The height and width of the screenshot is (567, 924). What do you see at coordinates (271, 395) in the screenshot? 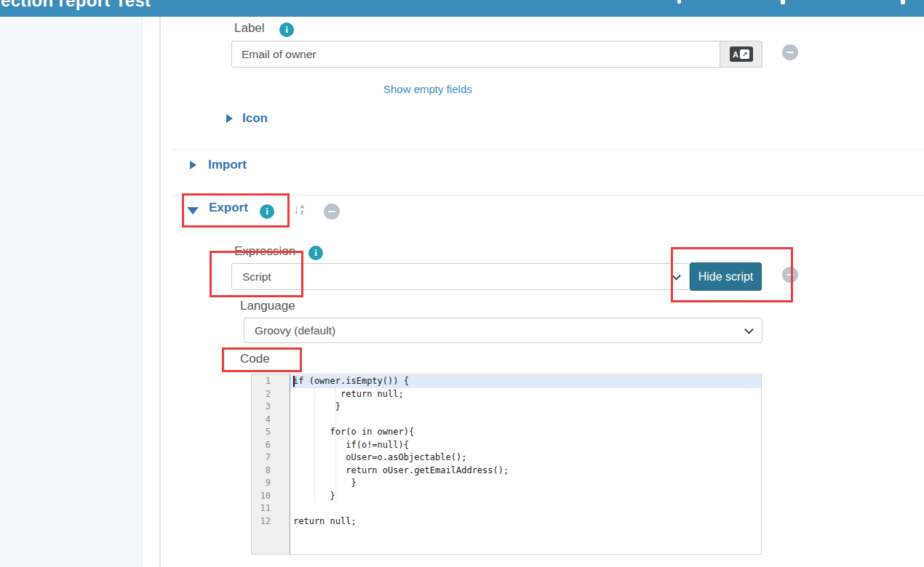
I see `code-line-number: 2` at bounding box center [271, 395].